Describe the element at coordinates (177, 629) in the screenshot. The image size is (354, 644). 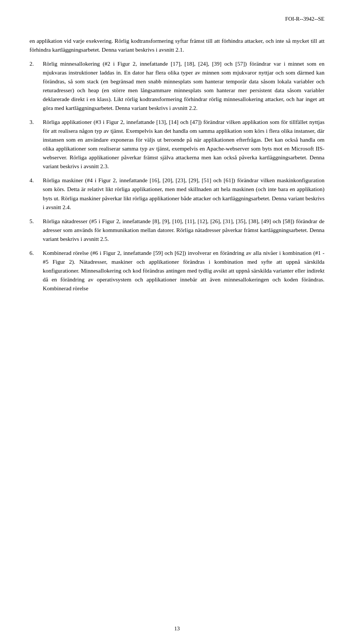
I see `page-number: 13` at that location.